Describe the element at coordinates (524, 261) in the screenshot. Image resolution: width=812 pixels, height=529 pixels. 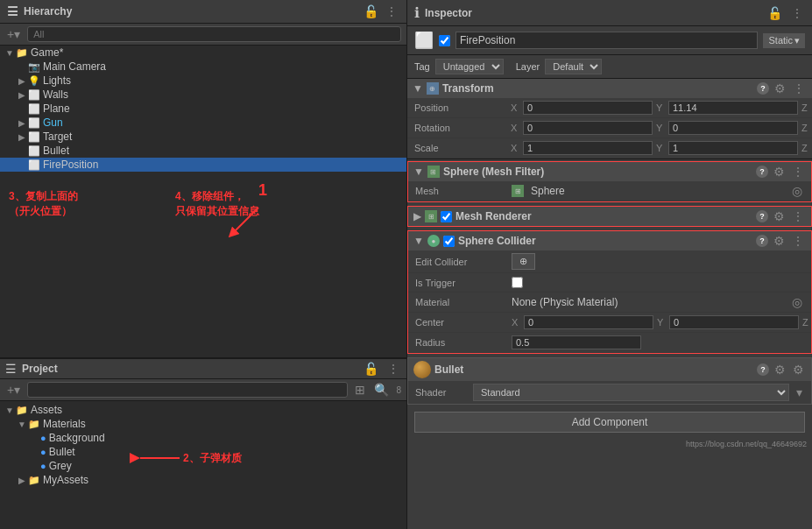
I see `edit-collider-btn: ⊕` at that location.